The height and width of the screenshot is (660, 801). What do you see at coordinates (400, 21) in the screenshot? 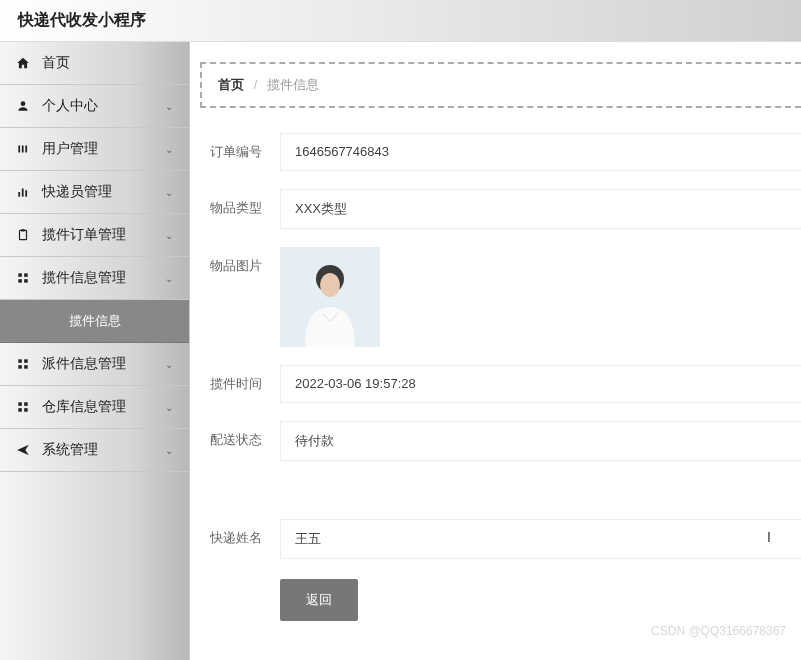
I see `app-header: 快递代收发小程序` at bounding box center [400, 21].